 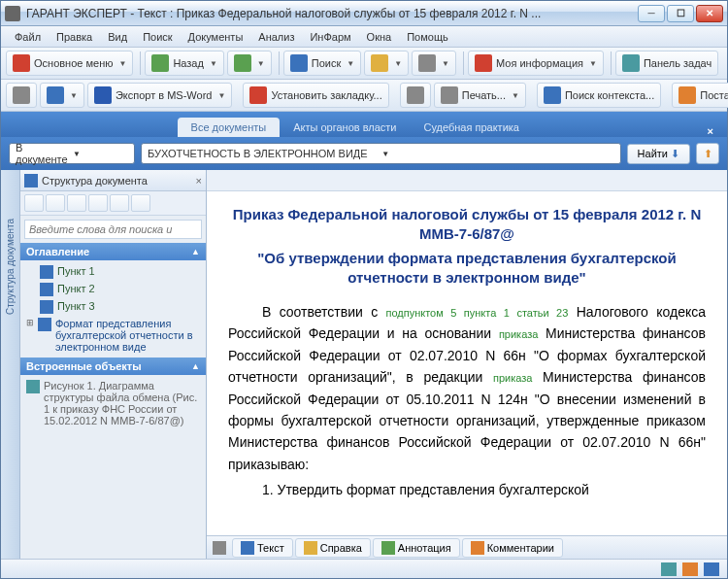 What do you see at coordinates (113, 307) in the screenshot?
I see `tree-item: Пункт 3` at bounding box center [113, 307].